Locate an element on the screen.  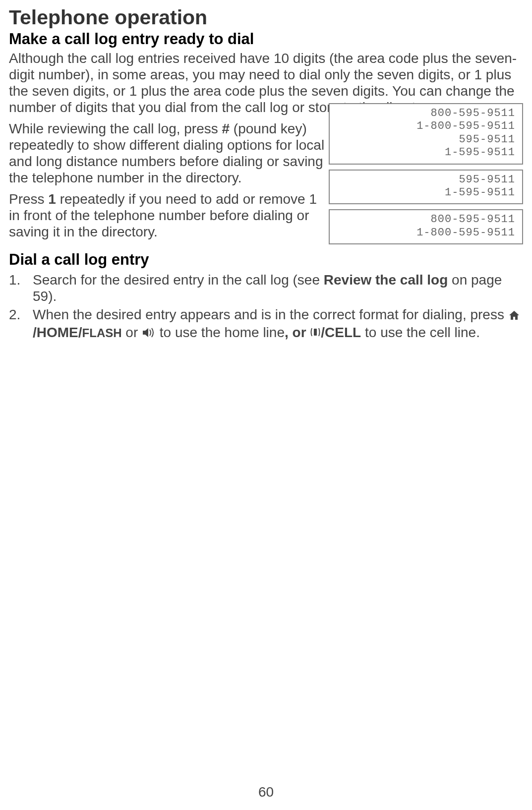
display-examples: 800-595-9511 1-800-595-9511 595-9511 1-5… is located at coordinates (426, 176).